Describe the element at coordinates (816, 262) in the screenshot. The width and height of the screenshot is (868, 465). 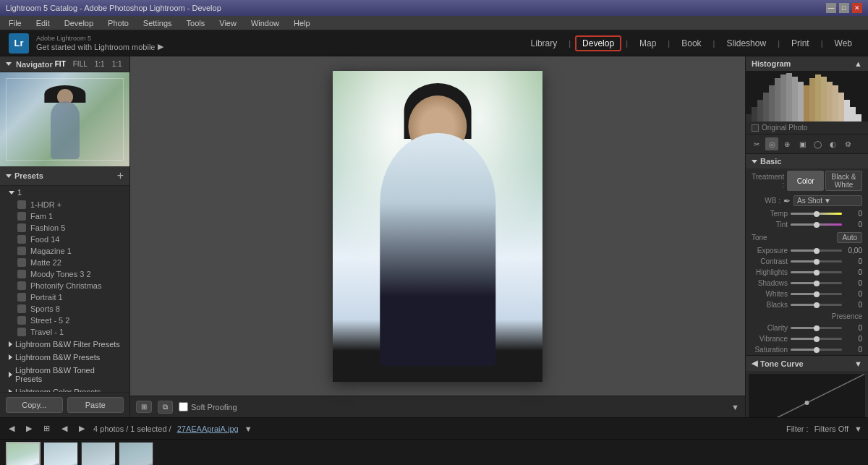
I see `contrast-slider` at that location.